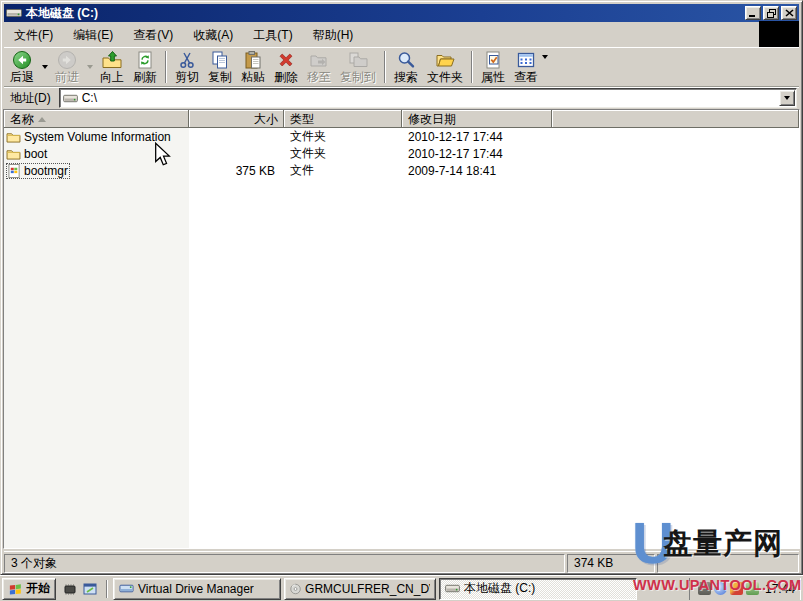 The height and width of the screenshot is (601, 803). Describe the element at coordinates (302, 120) in the screenshot. I see `column-label: 类型` at that location.